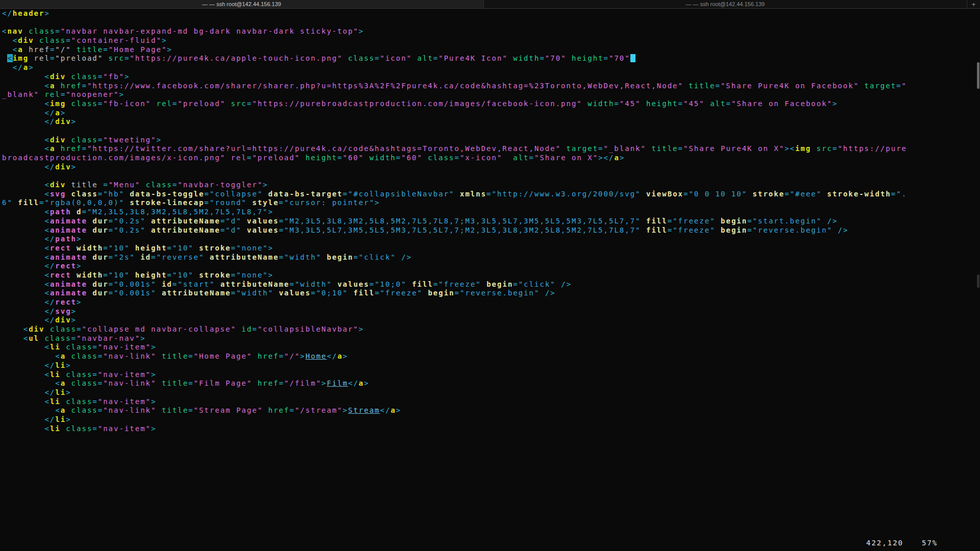 This screenshot has height=551, width=980. What do you see at coordinates (255, 293) in the screenshot?
I see `code-token: "width"` at bounding box center [255, 293].